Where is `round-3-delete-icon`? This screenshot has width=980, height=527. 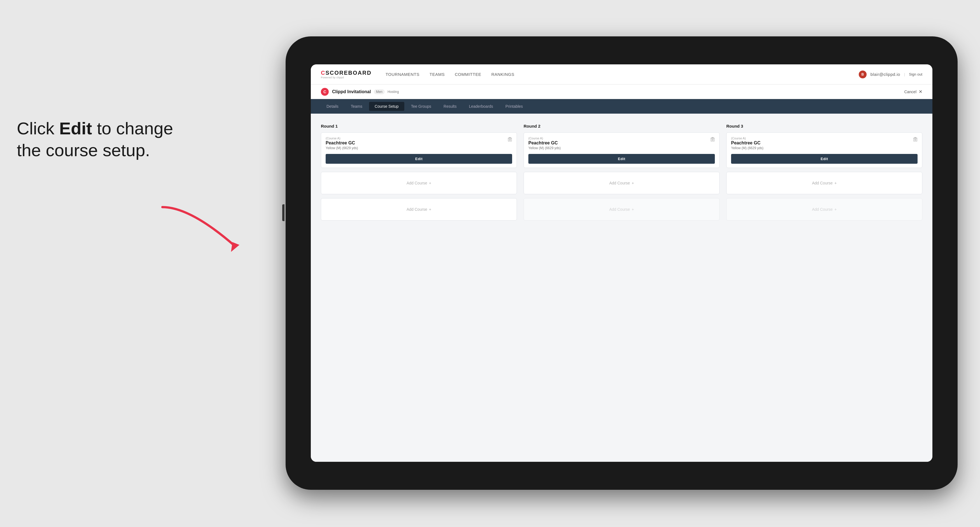
round-3-delete-icon is located at coordinates (915, 139).